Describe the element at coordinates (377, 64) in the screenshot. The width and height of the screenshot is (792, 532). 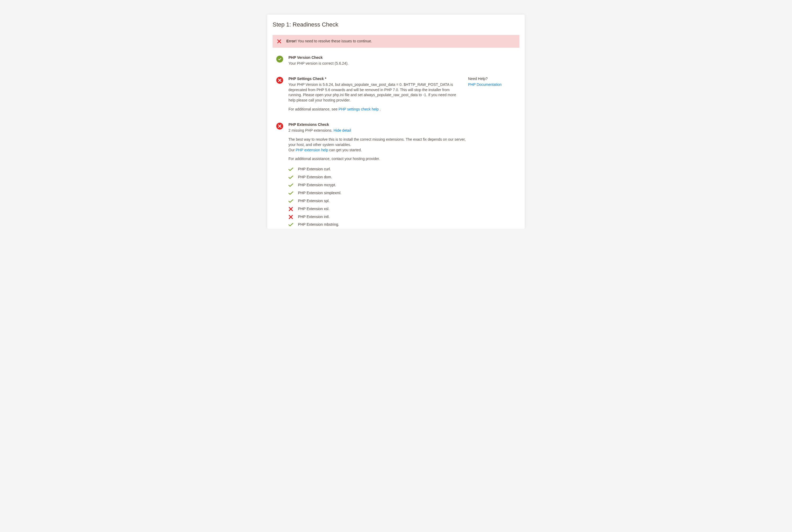
I see `php-version-text: Your PHP version is correct (5.6.24).` at that location.